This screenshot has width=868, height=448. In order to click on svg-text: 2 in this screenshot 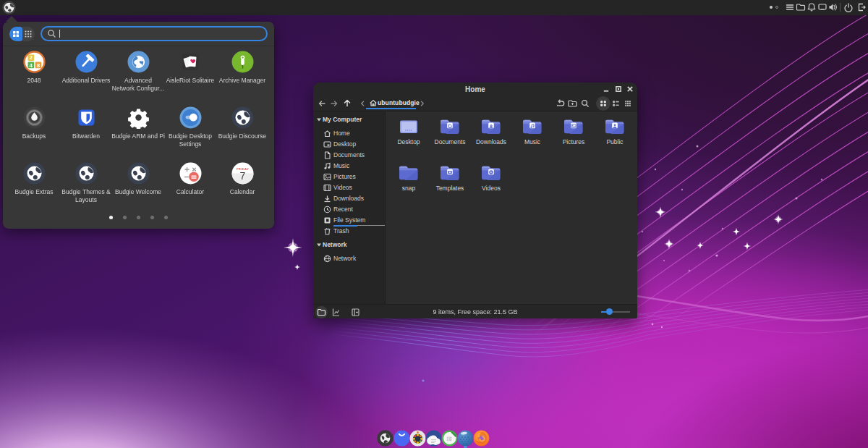, I will do `click(30, 58)`.